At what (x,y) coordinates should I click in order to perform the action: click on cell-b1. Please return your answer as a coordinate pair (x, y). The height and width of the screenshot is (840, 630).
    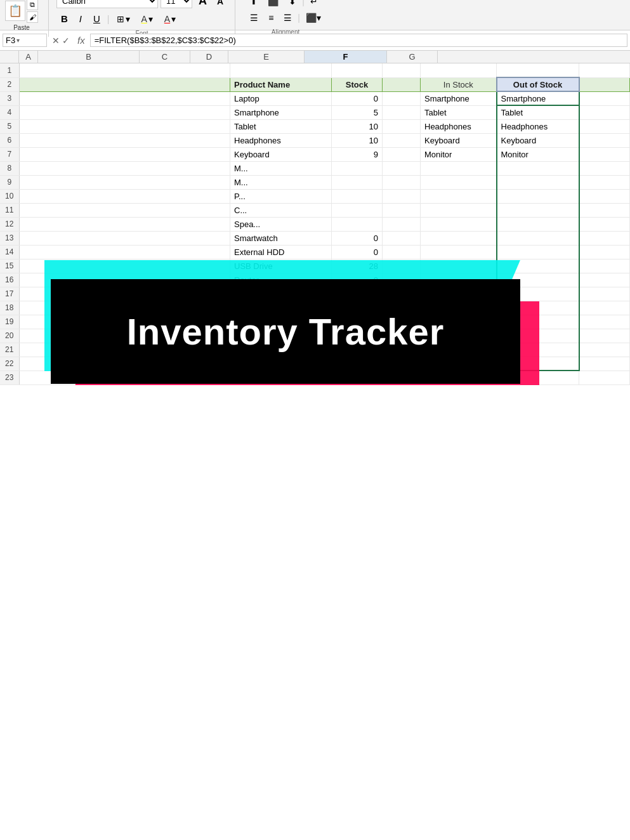
    Looking at the image, I should click on (281, 70).